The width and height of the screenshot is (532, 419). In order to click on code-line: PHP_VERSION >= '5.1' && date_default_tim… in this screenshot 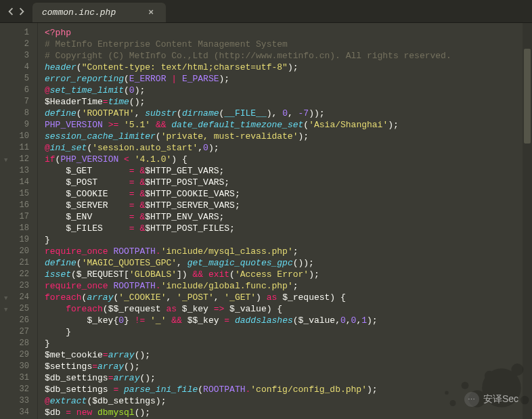, I will do `click(288, 125)`.